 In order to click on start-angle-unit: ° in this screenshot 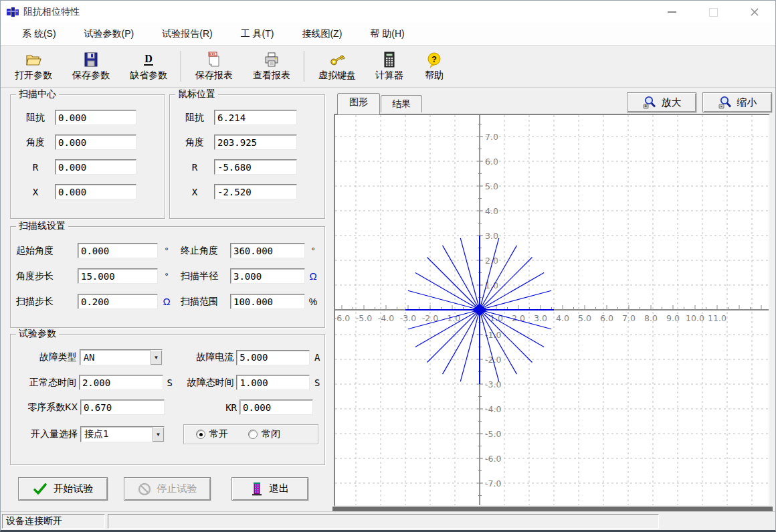, I will do `click(167, 250)`.